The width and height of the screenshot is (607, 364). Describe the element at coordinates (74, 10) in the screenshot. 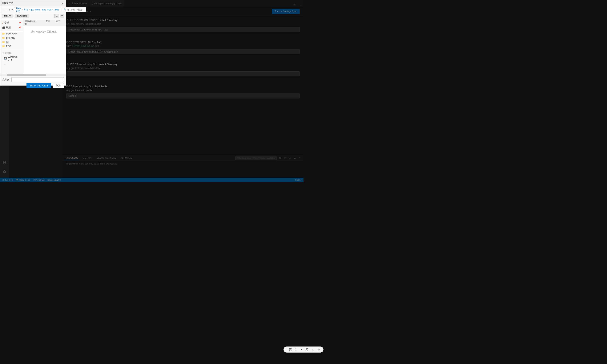

I see `dialog-search-bar: 🔍` at that location.